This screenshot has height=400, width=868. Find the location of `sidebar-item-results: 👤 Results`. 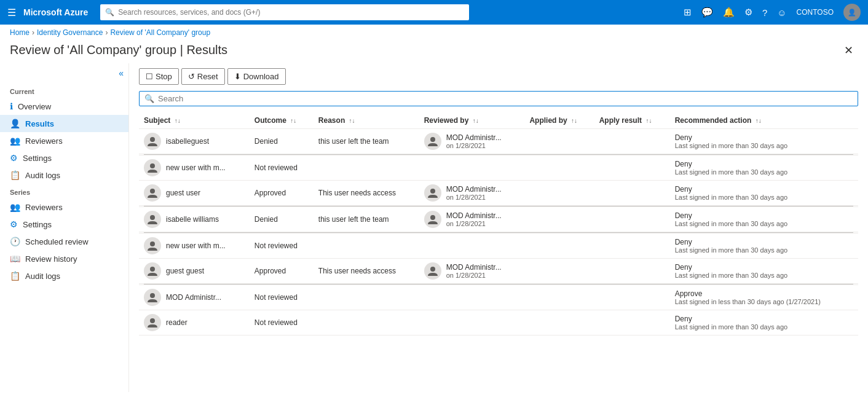

sidebar-item-results: 👤 Results is located at coordinates (64, 124).